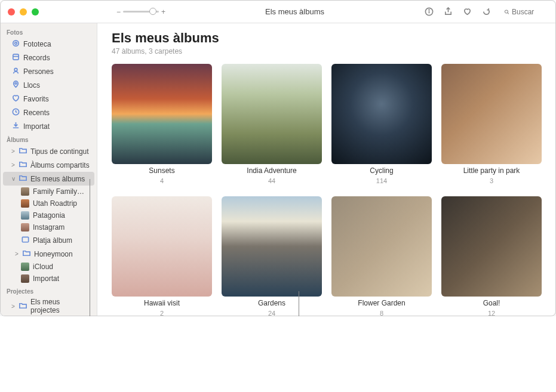 This screenshot has width=556, height=392. What do you see at coordinates (16, 85) in the screenshot?
I see `places-icon` at bounding box center [16, 85].